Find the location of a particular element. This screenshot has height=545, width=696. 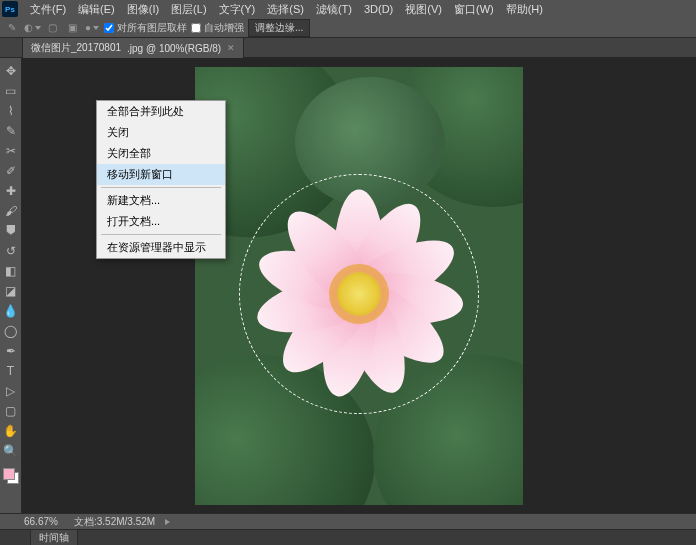

type-tool-icon: T is located at coordinates (11, 371).